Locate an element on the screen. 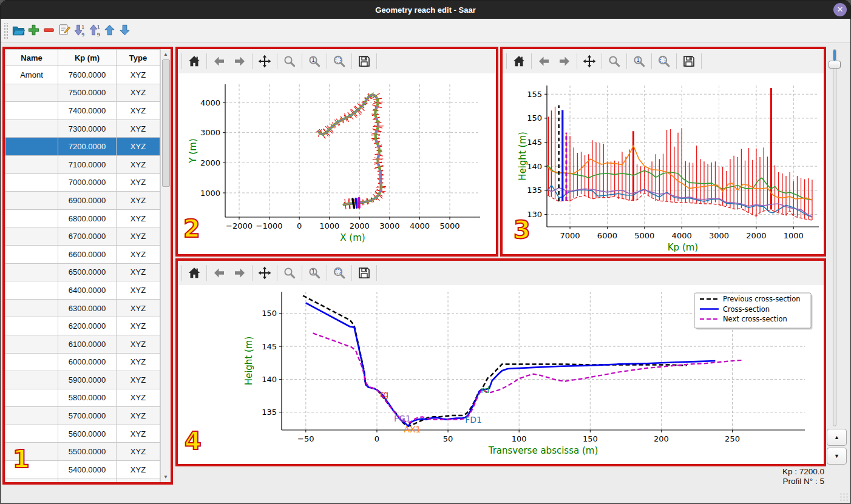 The width and height of the screenshot is (851, 504). plan-view-plot: −2000−1000010002000300040005000100020003… is located at coordinates (337, 163).